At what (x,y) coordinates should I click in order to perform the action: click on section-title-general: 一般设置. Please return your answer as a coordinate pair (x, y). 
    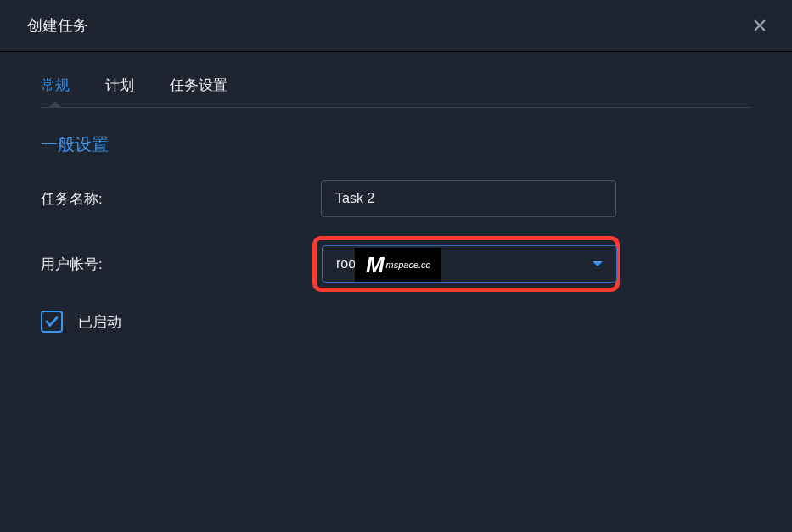
    Looking at the image, I should click on (396, 144).